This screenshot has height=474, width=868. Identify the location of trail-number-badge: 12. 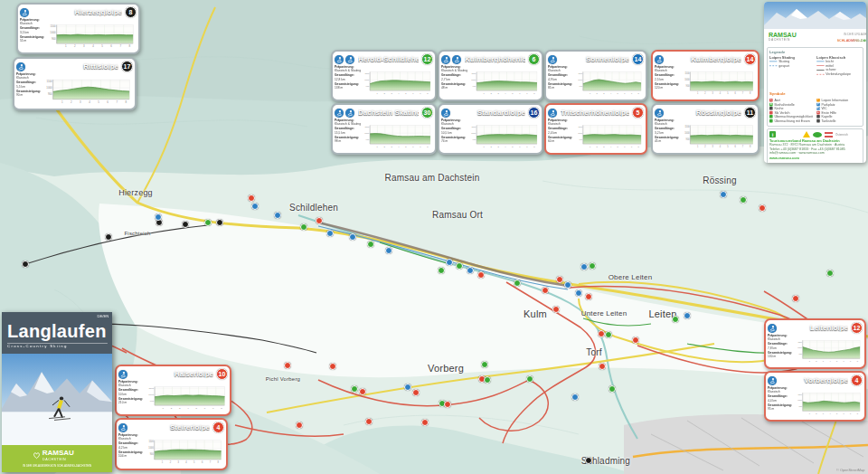
(427, 60).